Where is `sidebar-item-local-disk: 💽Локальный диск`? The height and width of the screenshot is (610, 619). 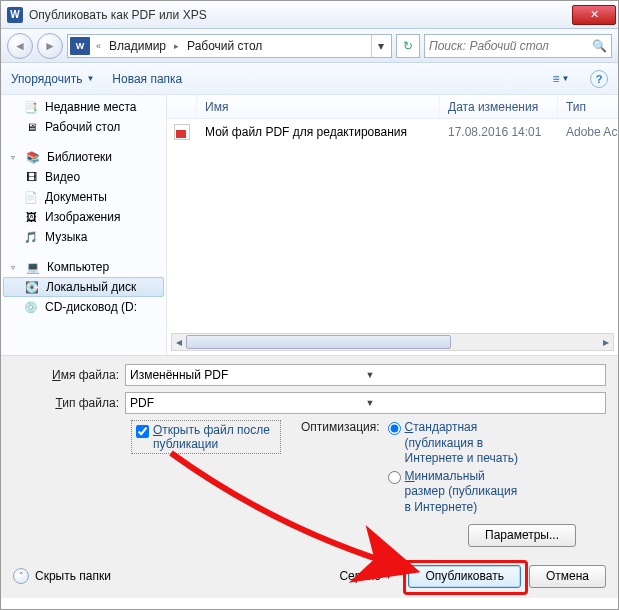 sidebar-item-local-disk: 💽Локальный диск is located at coordinates (84, 287).